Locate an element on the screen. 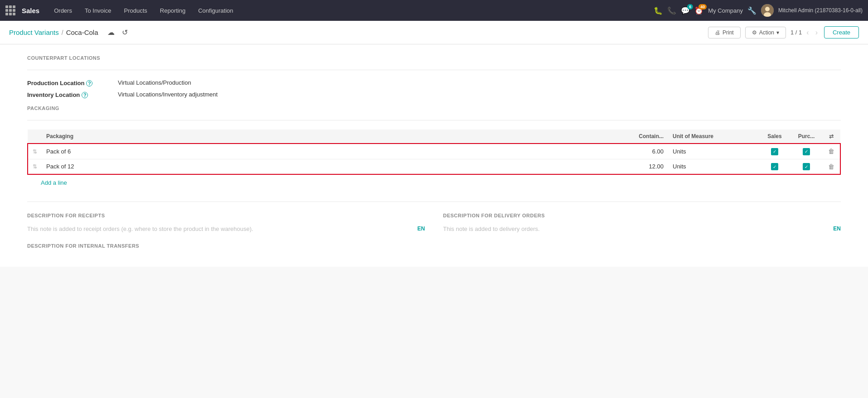 The width and height of the screenshot is (868, 398). app-name: Sales is located at coordinates (31, 11).